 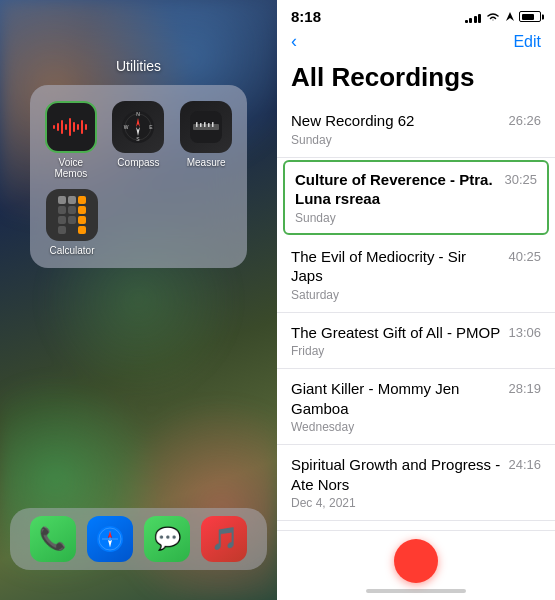 I want to click on recording-info: Spiritual Growth and Progress - Ate Nors…, so click(x=396, y=482).